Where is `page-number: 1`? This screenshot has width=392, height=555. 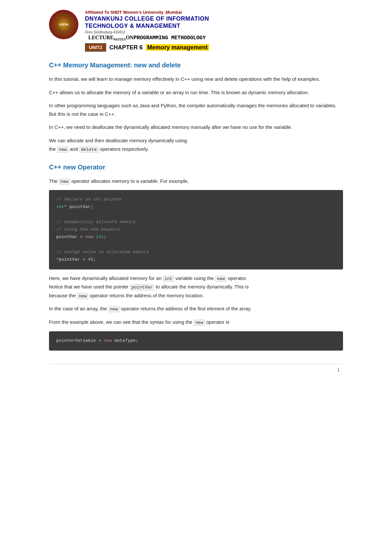
page-number: 1 is located at coordinates (338, 370).